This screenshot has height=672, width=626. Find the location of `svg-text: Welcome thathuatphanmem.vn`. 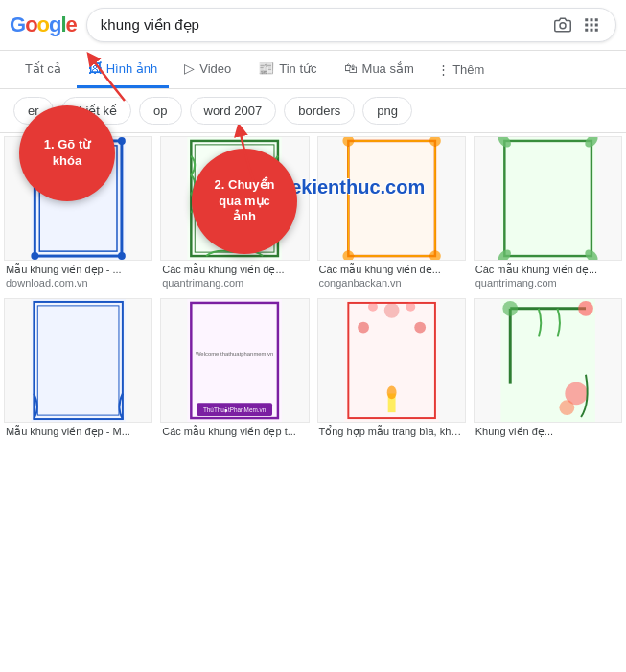

svg-text: Welcome thathuatphanmem.vn is located at coordinates (234, 354).